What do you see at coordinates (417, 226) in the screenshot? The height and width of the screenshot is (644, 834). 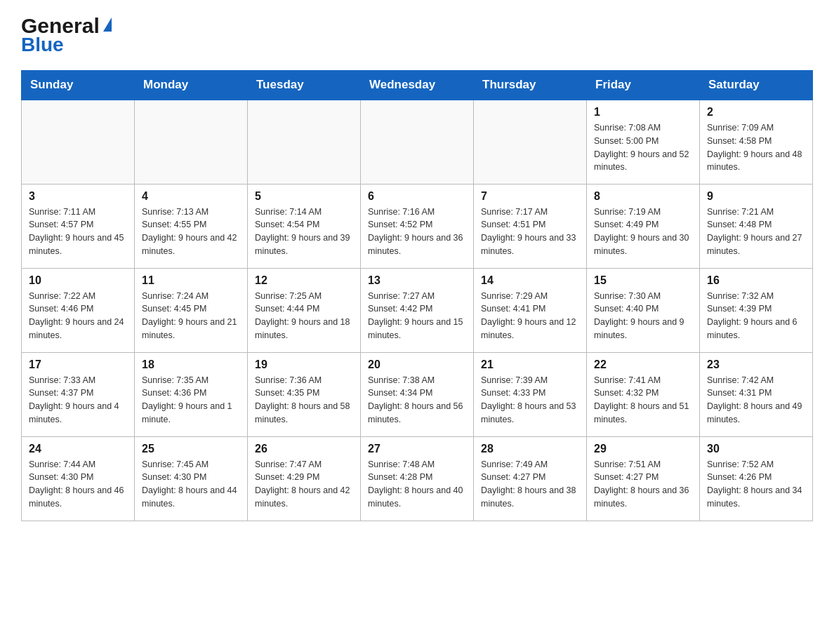 I see `calendar-cell: 6Sunrise: 7:16 AM Sunset: 4:52 PM Daylig…` at bounding box center [417, 226].